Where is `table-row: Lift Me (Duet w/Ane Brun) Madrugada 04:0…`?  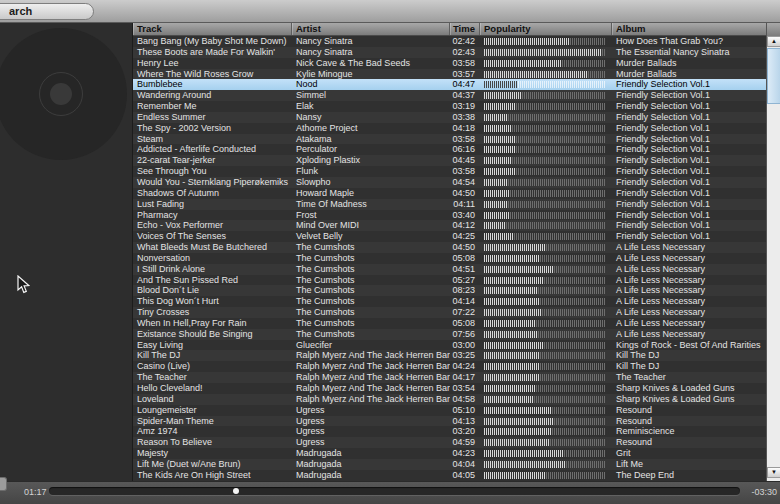 table-row: Lift Me (Duet w/Ane Brun) Madrugada 04:0… is located at coordinates (450, 464).